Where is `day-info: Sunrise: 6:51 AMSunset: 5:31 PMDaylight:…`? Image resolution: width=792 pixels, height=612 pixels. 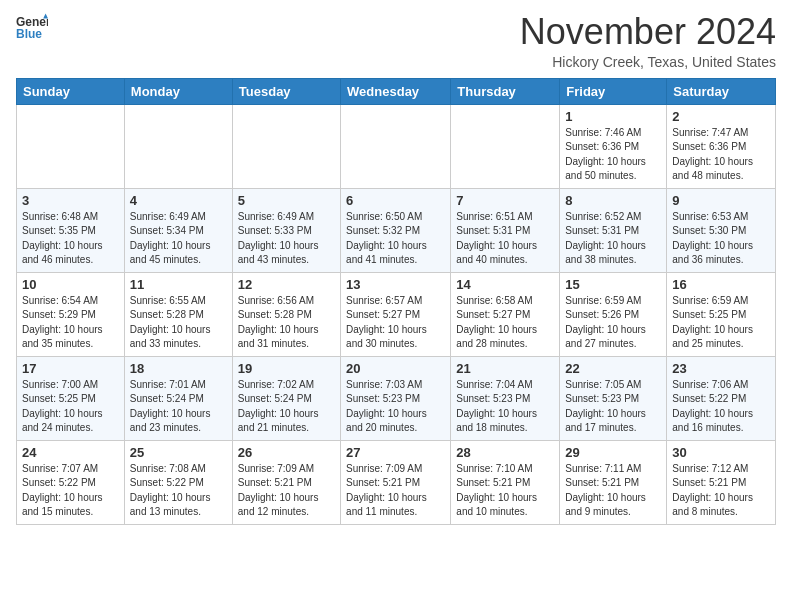
day-info: Sunrise: 6:51 AMSunset: 5:31 PMDaylight:… is located at coordinates (505, 239).